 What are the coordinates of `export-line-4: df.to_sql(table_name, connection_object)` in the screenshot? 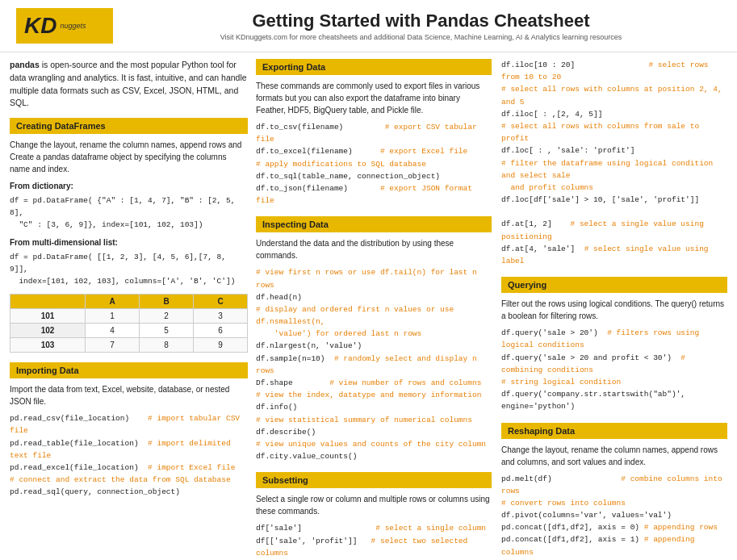 It's located at (374, 176).